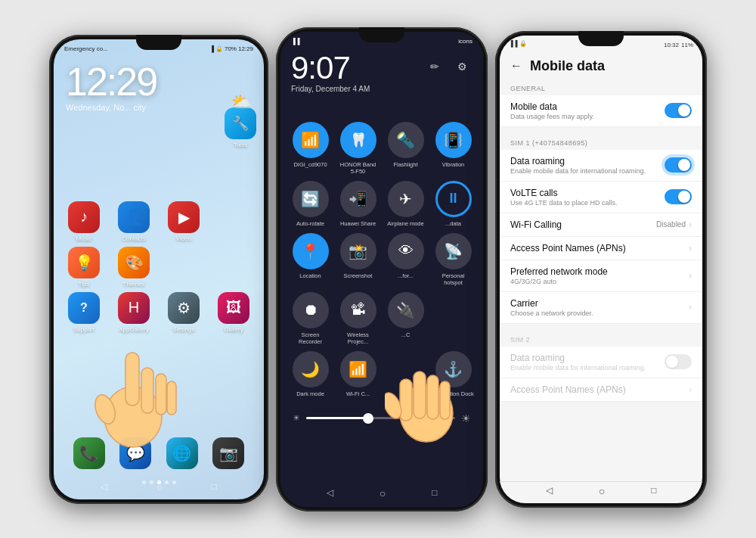  Describe the element at coordinates (134, 222) in the screenshot. I see `app-contacts: 👤 Contacts` at that location.